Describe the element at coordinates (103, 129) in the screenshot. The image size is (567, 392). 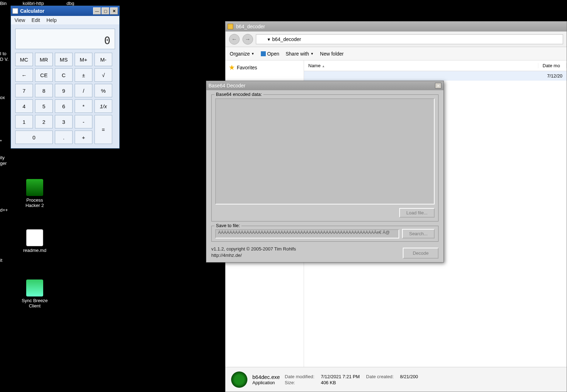
I see `equals-button: =` at that location.